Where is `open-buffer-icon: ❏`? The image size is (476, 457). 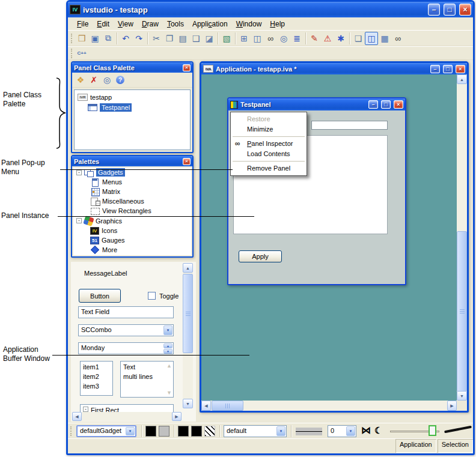 open-buffer-icon: ❏ is located at coordinates (358, 38).